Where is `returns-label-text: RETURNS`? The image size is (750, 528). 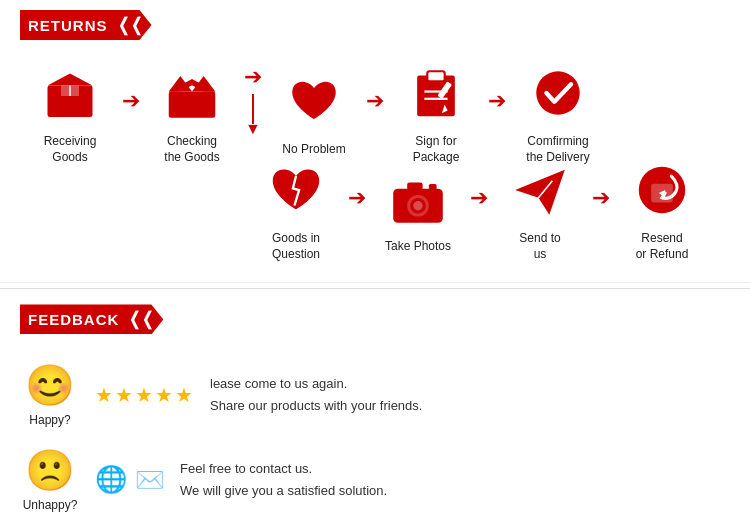
returns-label-text: RETURNS is located at coordinates (68, 26).